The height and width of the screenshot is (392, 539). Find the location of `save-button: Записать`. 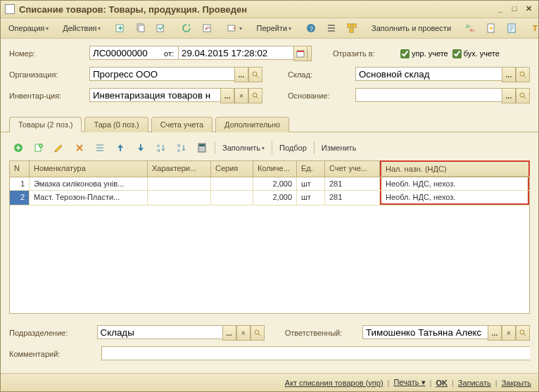

save-button: Записать is located at coordinates (474, 383).